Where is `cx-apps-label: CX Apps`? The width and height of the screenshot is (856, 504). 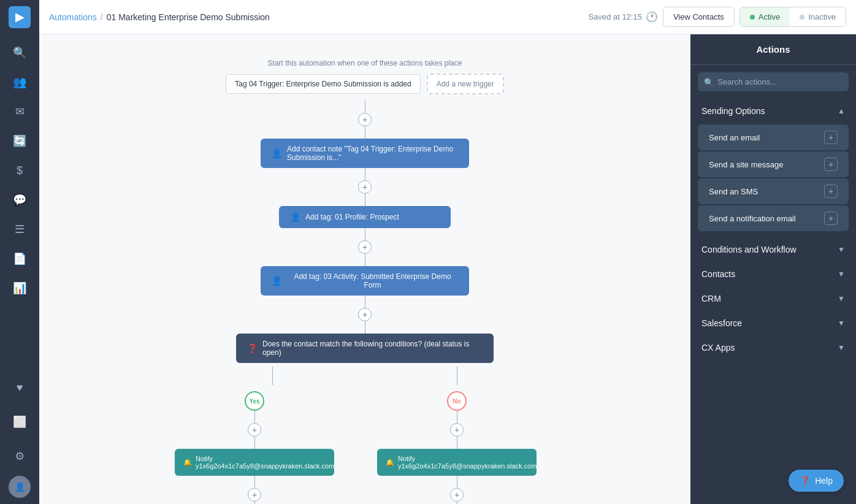 cx-apps-label: CX Apps is located at coordinates (718, 348).